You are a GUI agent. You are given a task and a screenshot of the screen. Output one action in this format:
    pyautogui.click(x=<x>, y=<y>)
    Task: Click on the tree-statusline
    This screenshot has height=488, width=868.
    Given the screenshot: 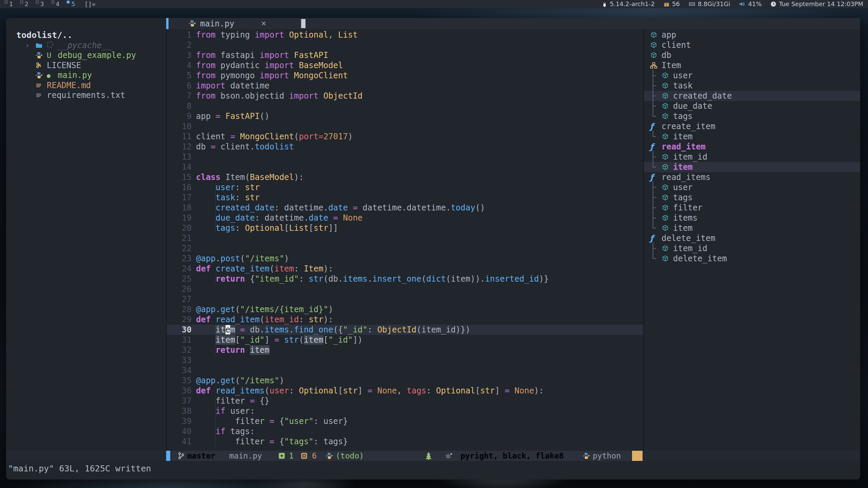 What is the action you would take?
    pyautogui.click(x=86, y=456)
    